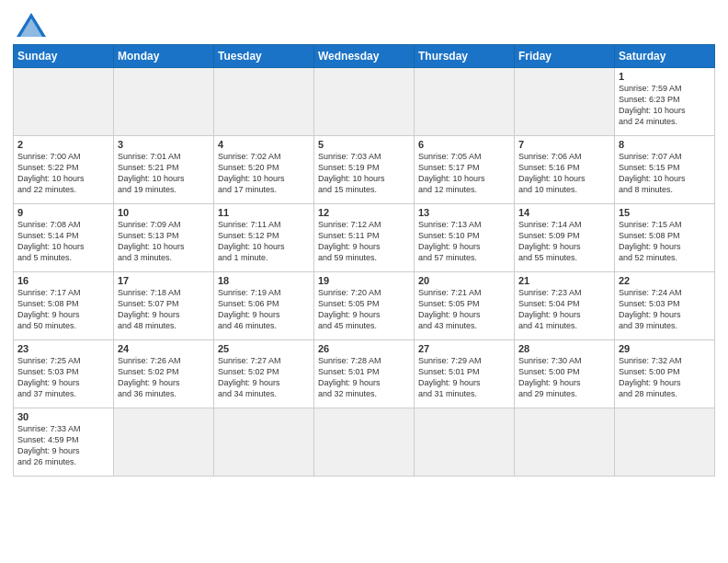 This screenshot has height=563, width=728. Describe the element at coordinates (164, 213) in the screenshot. I see `day-number: 10` at that location.